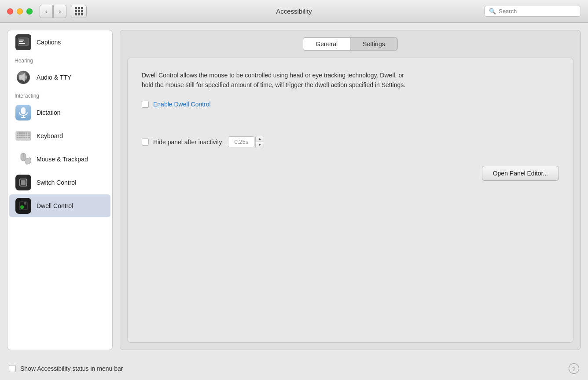  Describe the element at coordinates (23, 183) in the screenshot. I see `switch-control-icon` at that location.